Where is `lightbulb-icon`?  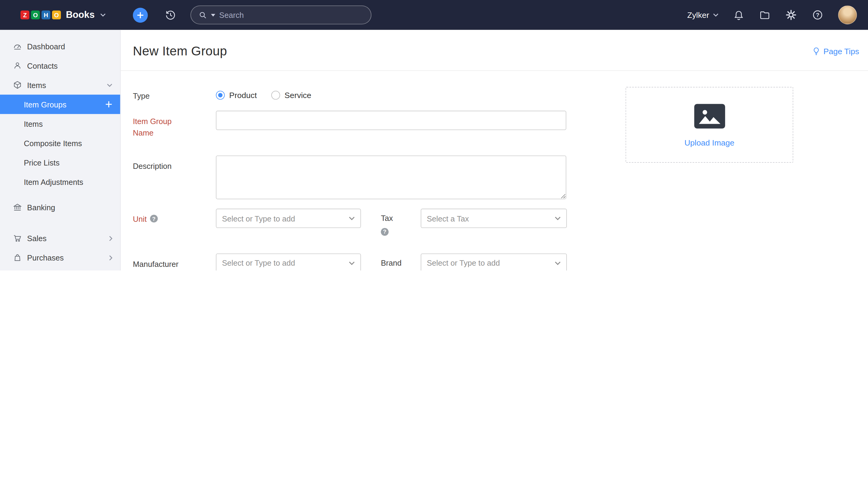
lightbulb-icon is located at coordinates (816, 51).